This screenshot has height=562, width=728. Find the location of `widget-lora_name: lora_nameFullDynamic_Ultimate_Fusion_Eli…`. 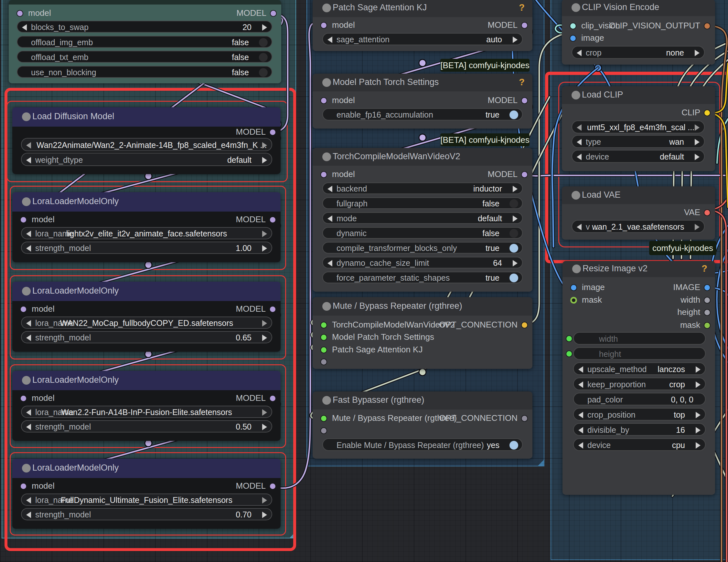

widget-lora_name: lora_nameFullDynamic_Ultimate_Fusion_Eli… is located at coordinates (147, 500).